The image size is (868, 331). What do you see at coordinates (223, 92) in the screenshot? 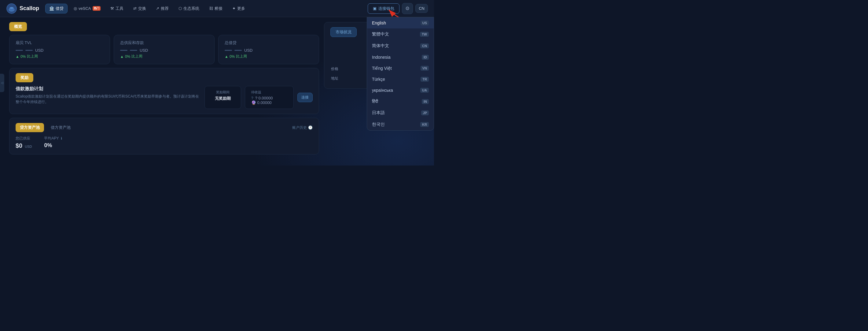
I see `reward-period-label: 奖励期间` at bounding box center [223, 92].